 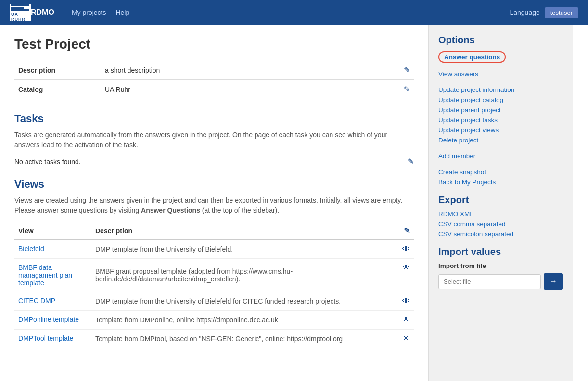 What do you see at coordinates (500, 200) in the screenshot?
I see `export-title: Export` at bounding box center [500, 200].